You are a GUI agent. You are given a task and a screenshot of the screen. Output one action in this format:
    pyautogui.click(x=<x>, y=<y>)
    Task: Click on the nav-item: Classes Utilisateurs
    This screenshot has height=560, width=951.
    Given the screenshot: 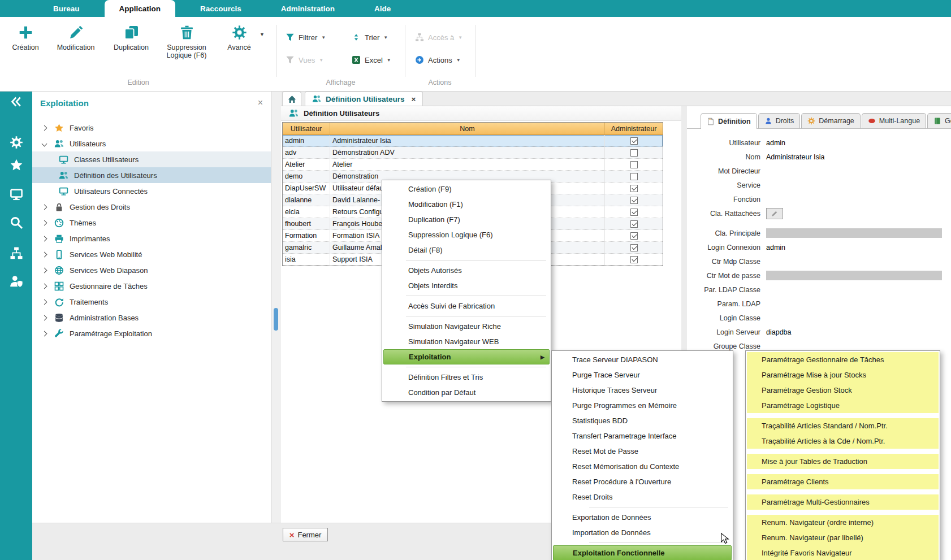 What is the action you would take?
    pyautogui.click(x=152, y=159)
    